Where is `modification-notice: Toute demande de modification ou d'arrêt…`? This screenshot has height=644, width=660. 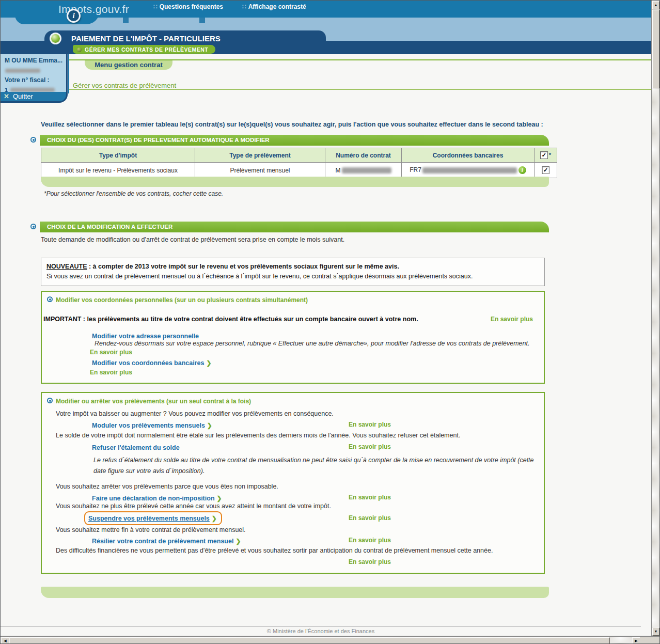 modification-notice: Toute demande de modification ou d'arrêt… is located at coordinates (193, 240).